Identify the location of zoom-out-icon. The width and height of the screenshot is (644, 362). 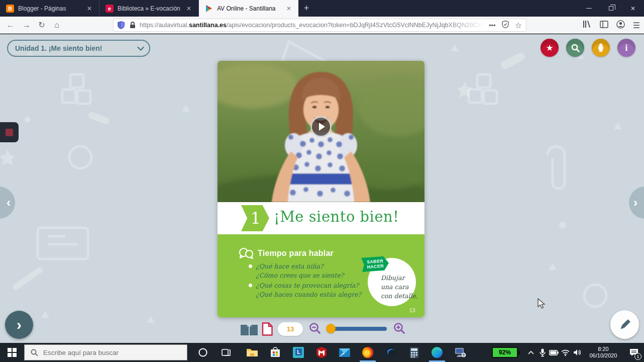
(315, 328).